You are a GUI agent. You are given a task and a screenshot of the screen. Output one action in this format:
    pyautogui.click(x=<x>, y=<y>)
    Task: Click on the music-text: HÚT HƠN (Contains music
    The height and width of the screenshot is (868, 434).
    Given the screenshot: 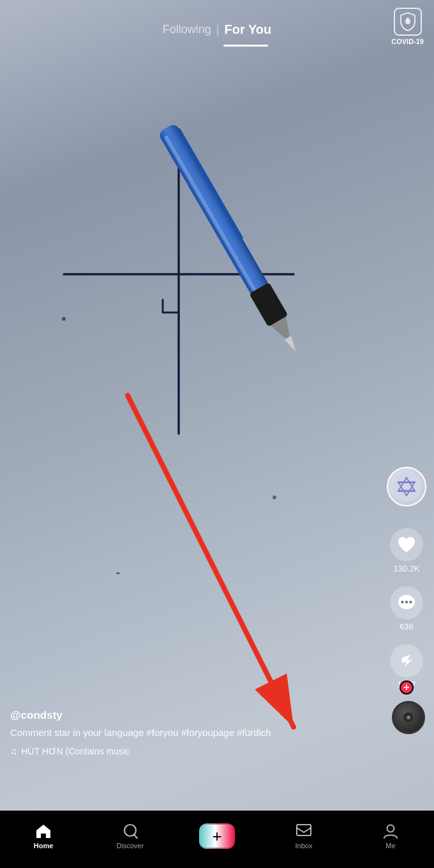 What is the action you would take?
    pyautogui.click(x=75, y=751)
    